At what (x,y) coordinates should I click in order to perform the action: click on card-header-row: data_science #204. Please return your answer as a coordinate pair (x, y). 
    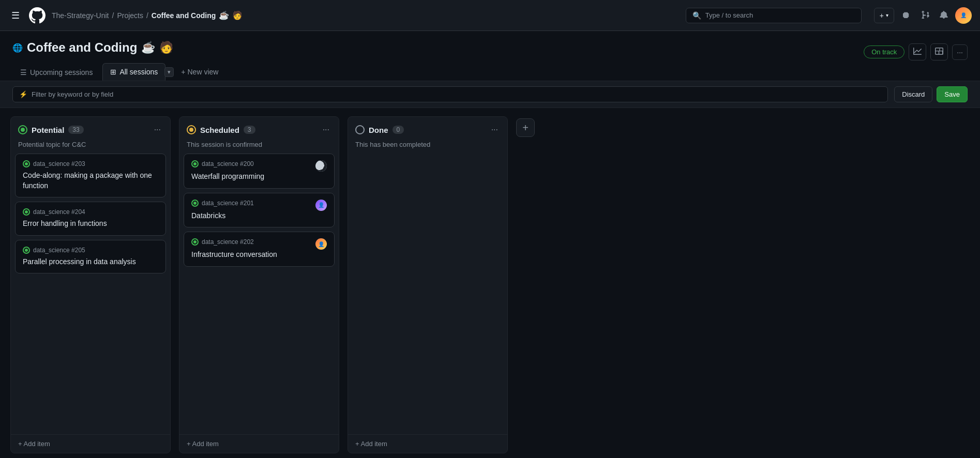
    Looking at the image, I should click on (91, 213).